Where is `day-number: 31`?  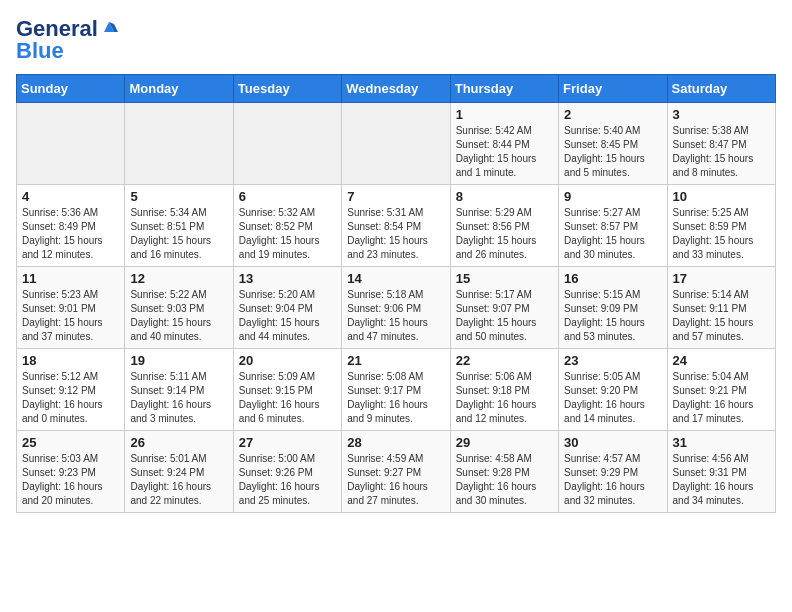 day-number: 31 is located at coordinates (722, 442).